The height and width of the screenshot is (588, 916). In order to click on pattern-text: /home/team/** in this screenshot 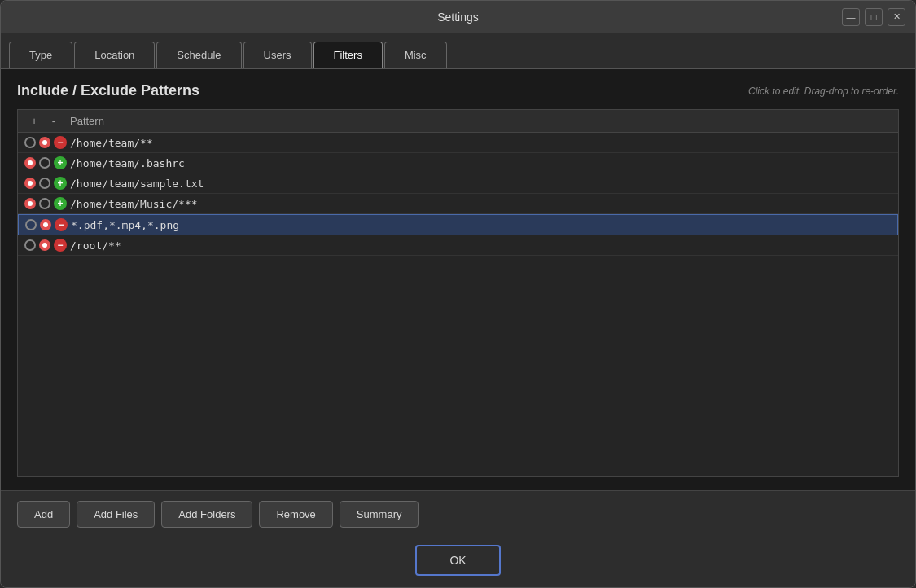, I will do `click(112, 143)`.